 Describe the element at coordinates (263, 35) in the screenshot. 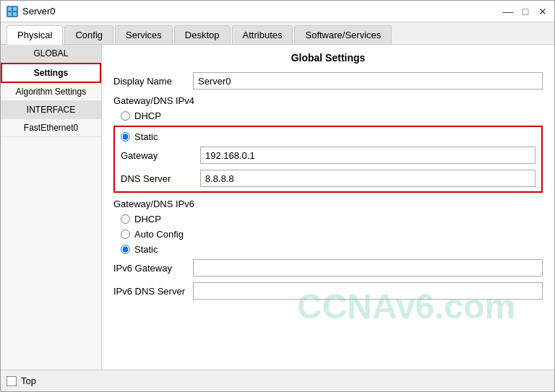

I see `tab-attributes: Attributes` at that location.